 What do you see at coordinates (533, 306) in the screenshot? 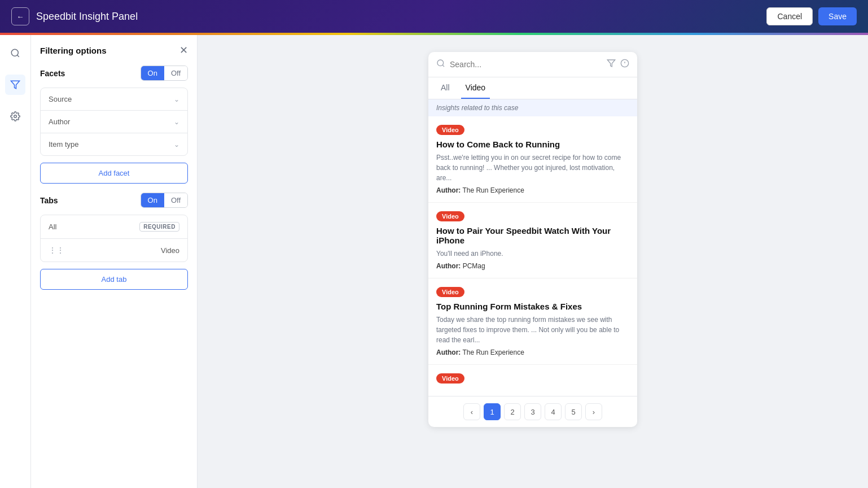
I see `result-title-3: Top Running Form Mistakes & Fixes` at bounding box center [533, 306].